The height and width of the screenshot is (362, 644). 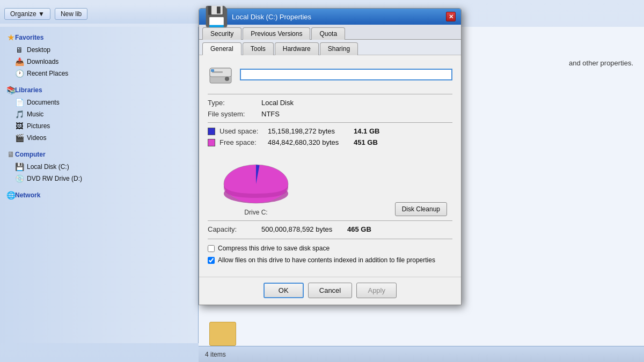 I want to click on music-label: Music, so click(x=35, y=114).